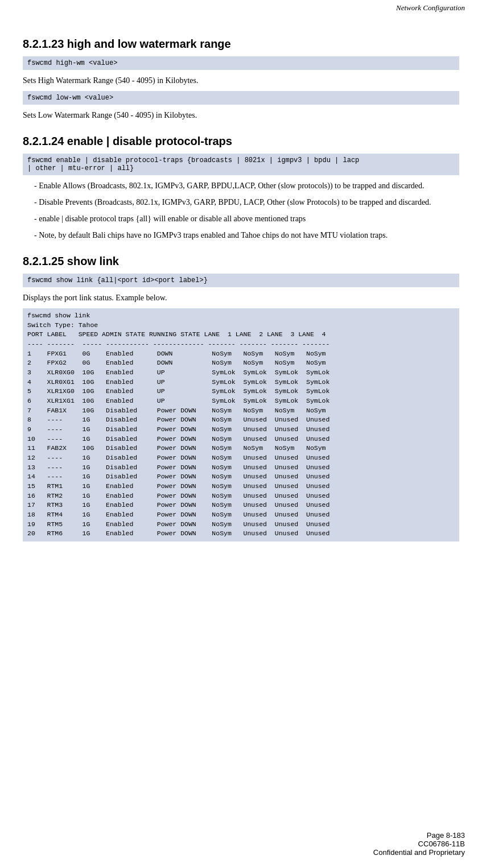 The image size is (482, 868). I want to click on section-23-desc2: Sets Low Watermark Range (540 - 4095) in…, so click(241, 115).